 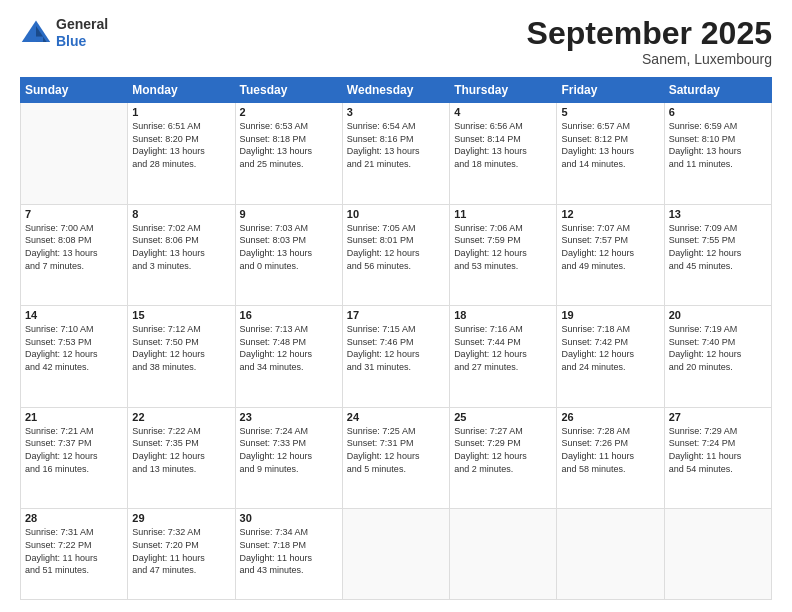 I want to click on day-number: 18, so click(x=503, y=315).